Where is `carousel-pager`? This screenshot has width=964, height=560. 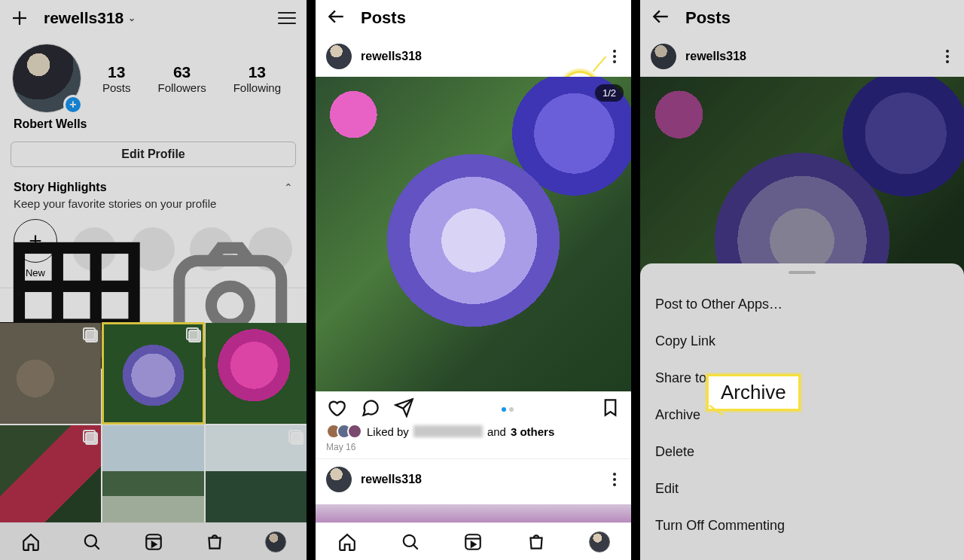 carousel-pager is located at coordinates (508, 409).